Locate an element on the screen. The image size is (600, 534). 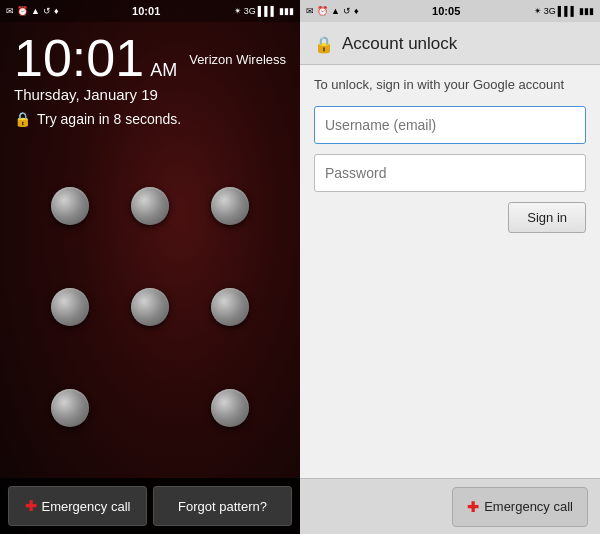
battery-icon: ▮▮▮ is located at coordinates (286, 11).